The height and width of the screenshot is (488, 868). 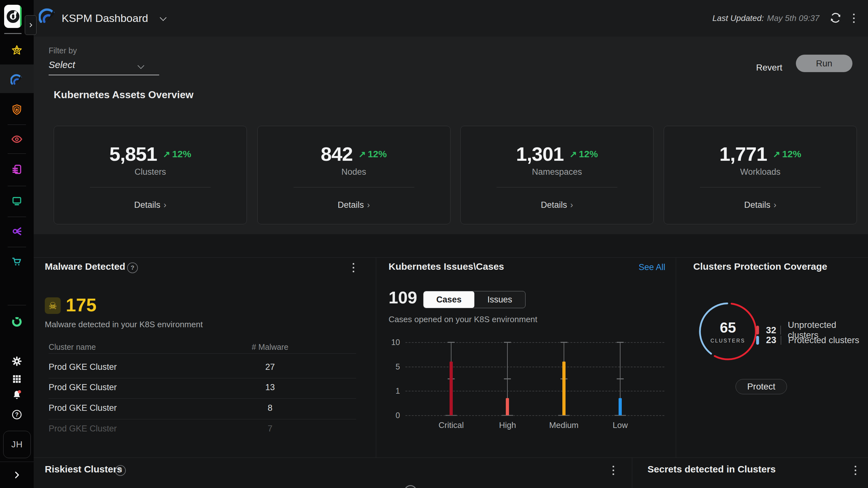 What do you see at coordinates (391, 367) in the screenshot?
I see `y-axis-tick-5: 5` at bounding box center [391, 367].